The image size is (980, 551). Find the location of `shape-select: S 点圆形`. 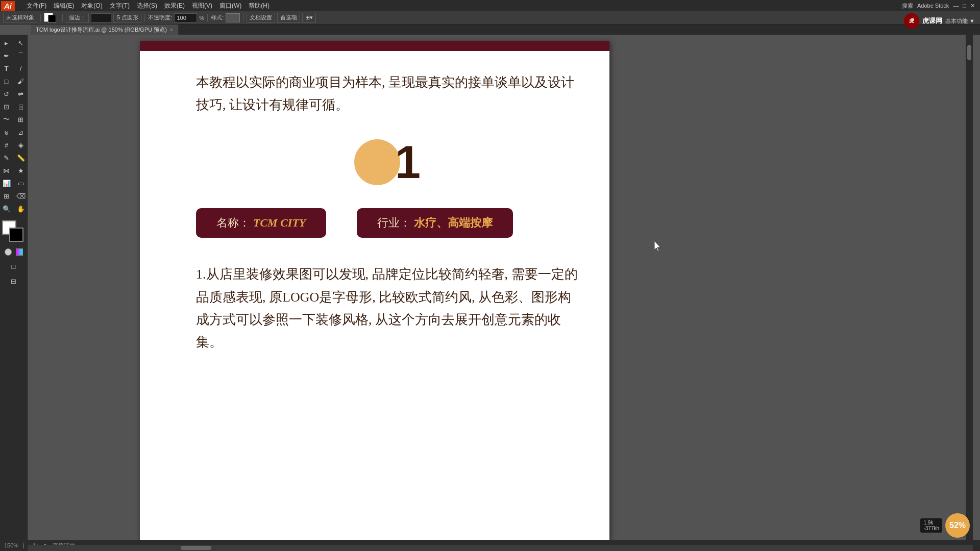

shape-select: S 点圆形 is located at coordinates (128, 18).